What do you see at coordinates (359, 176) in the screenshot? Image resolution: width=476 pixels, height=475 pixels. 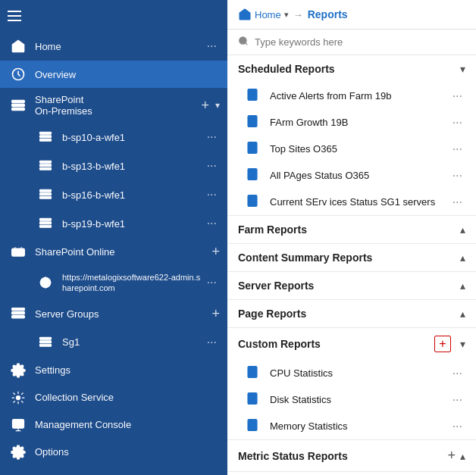 I see `scheduled-item-label-4: All PAges Status O365` at bounding box center [359, 176].